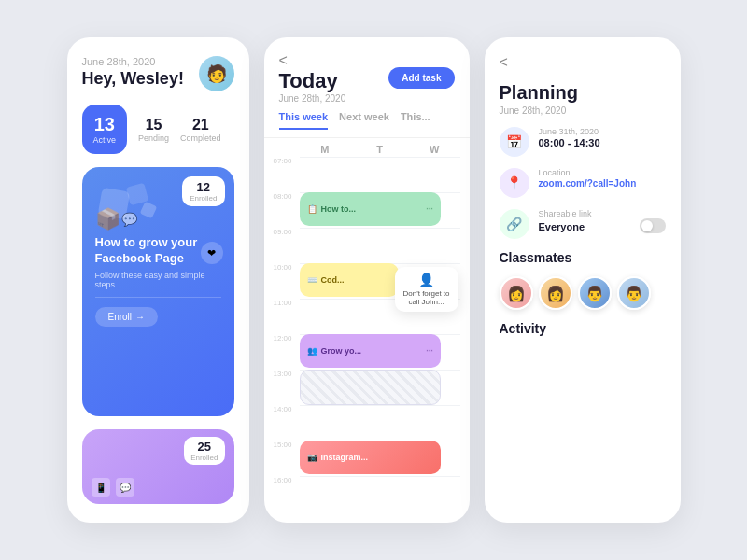 This screenshot has height=560, width=747. Describe the element at coordinates (312, 457) in the screenshot. I see `instagram-icon: 📷` at that location.